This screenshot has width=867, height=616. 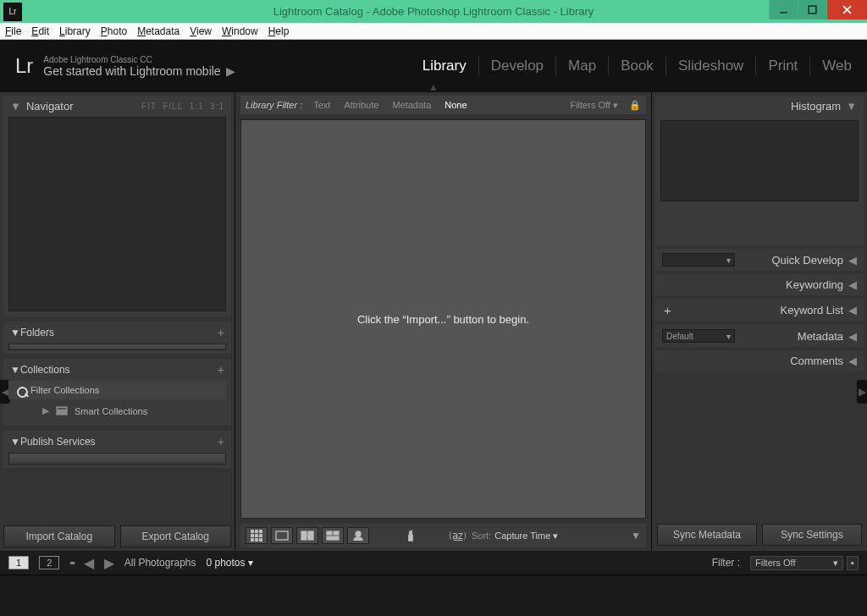 I want to click on module-slideshow: Slideshow, so click(x=711, y=66).